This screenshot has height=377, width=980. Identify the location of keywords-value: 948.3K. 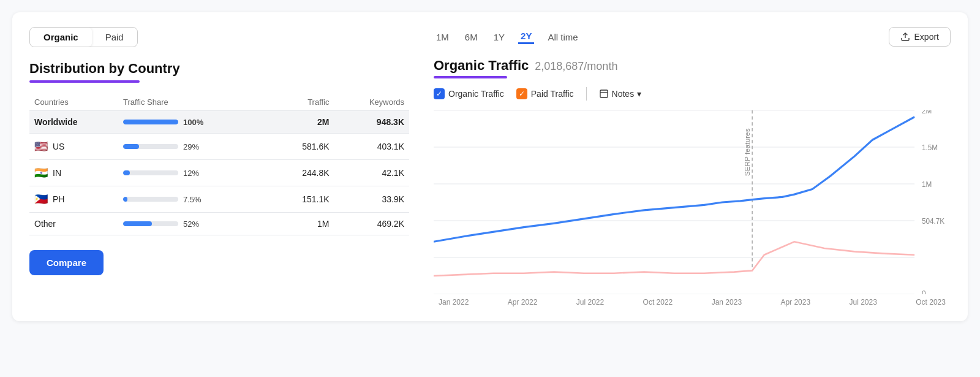
(372, 123).